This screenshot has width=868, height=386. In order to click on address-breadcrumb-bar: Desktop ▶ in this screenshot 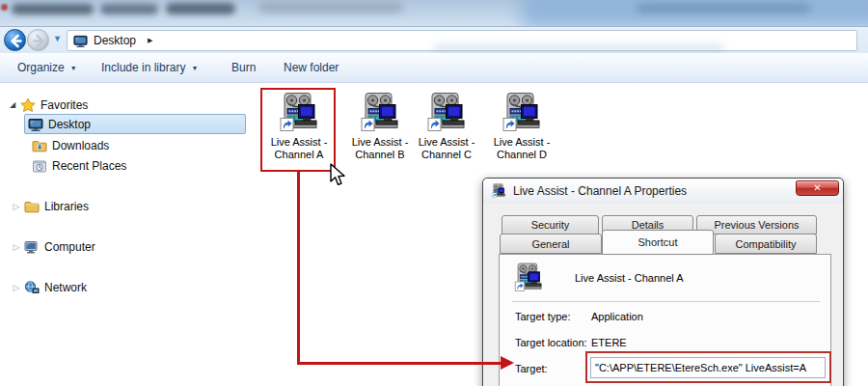, I will do `click(462, 41)`.